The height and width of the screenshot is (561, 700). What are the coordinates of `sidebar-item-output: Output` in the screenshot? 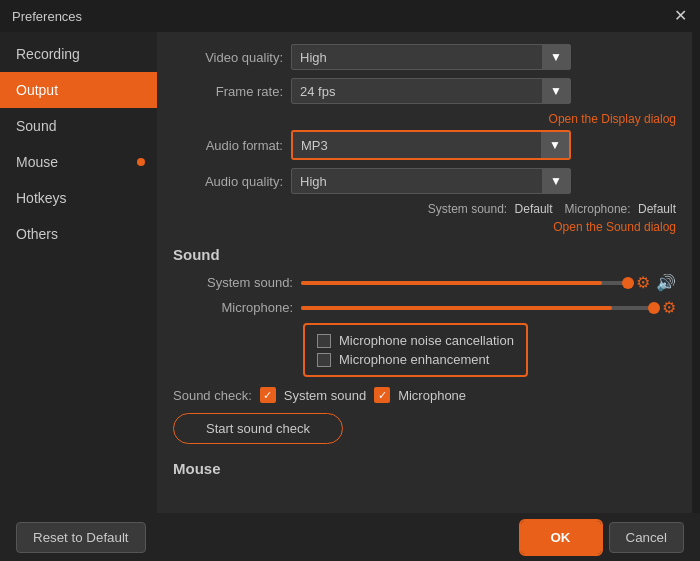 It's located at (78, 90).